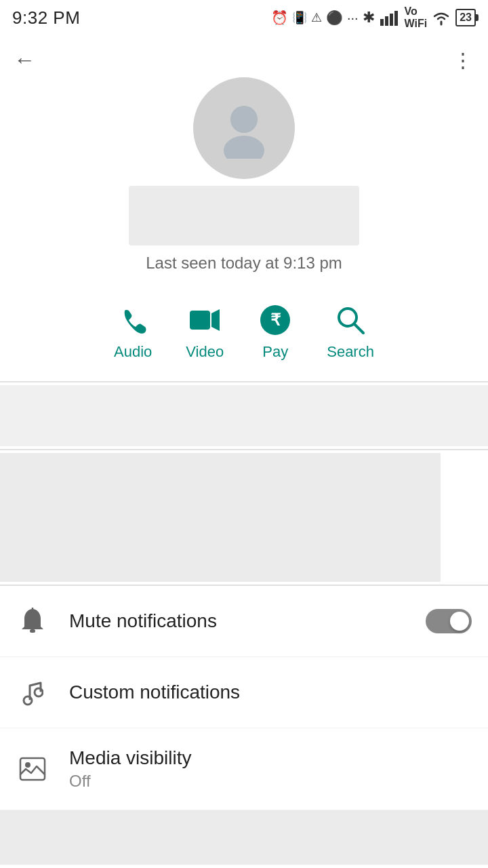 This screenshot has height=868, width=488. What do you see at coordinates (369, 18) in the screenshot?
I see `bluetooth-icon: ✱` at bounding box center [369, 18].